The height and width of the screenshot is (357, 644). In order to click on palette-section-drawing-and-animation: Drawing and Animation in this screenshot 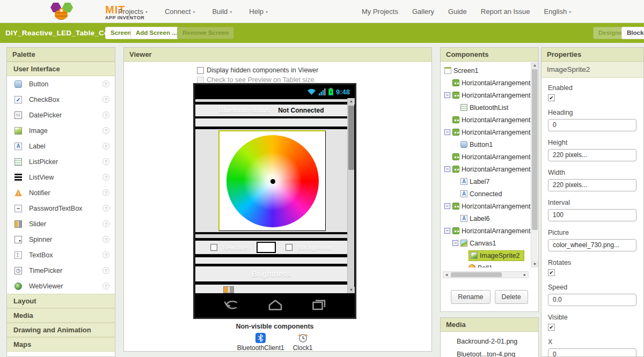, I will do `click(61, 330)`.